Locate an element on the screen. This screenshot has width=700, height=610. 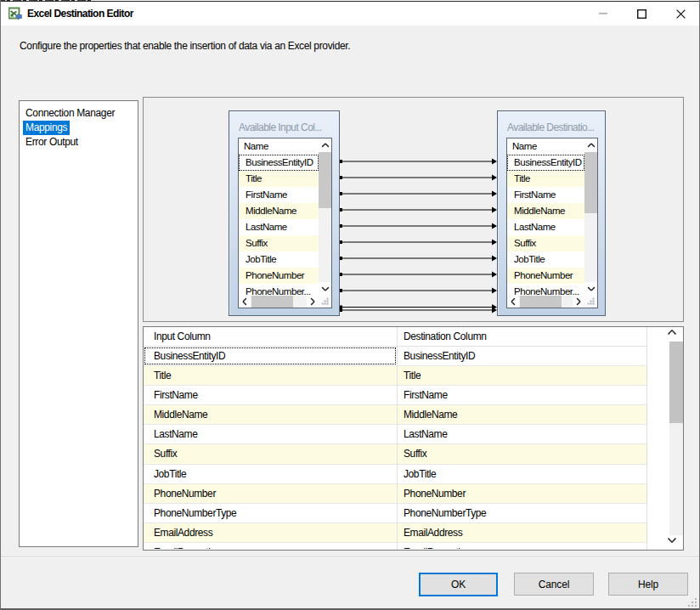
nav-item-mappings: Mappings is located at coordinates (46, 127).